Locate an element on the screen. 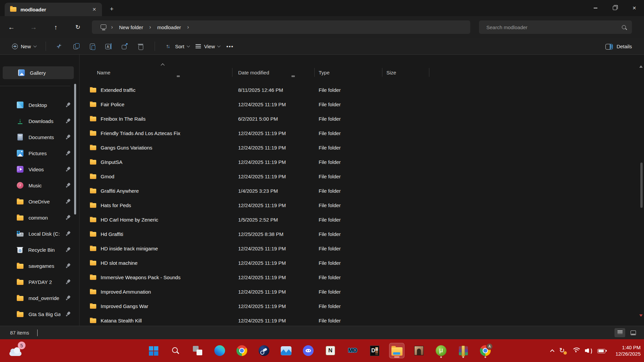 Image resolution: width=644 pixels, height=362 pixels. refresh-button is located at coordinates (78, 27).